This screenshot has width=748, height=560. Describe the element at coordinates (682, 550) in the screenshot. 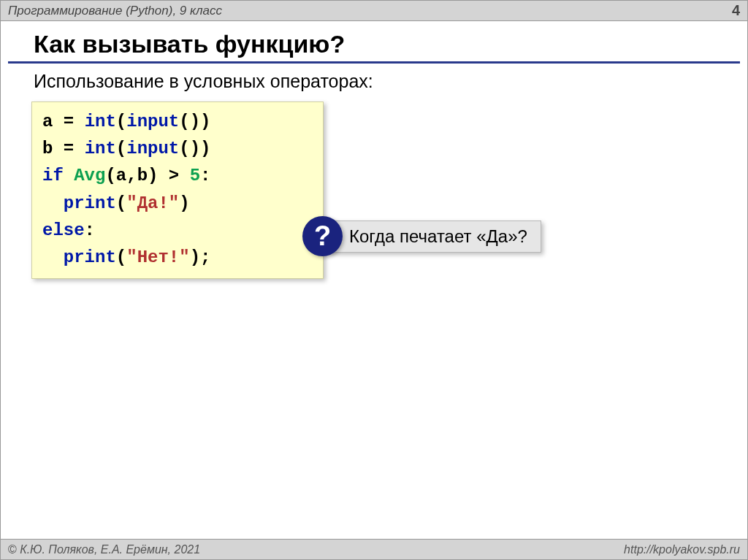

I see `footer-url: http://kpolyakov.spb.ru` at that location.